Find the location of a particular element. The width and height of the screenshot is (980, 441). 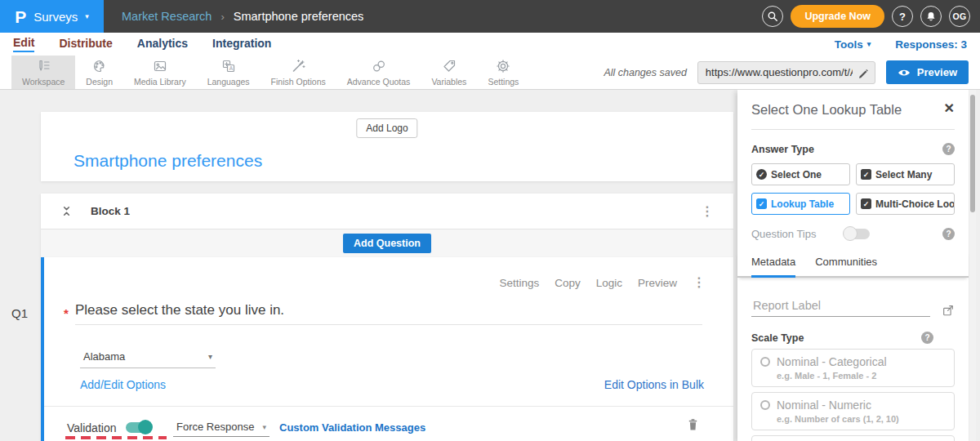

delete-question-button is located at coordinates (693, 425).